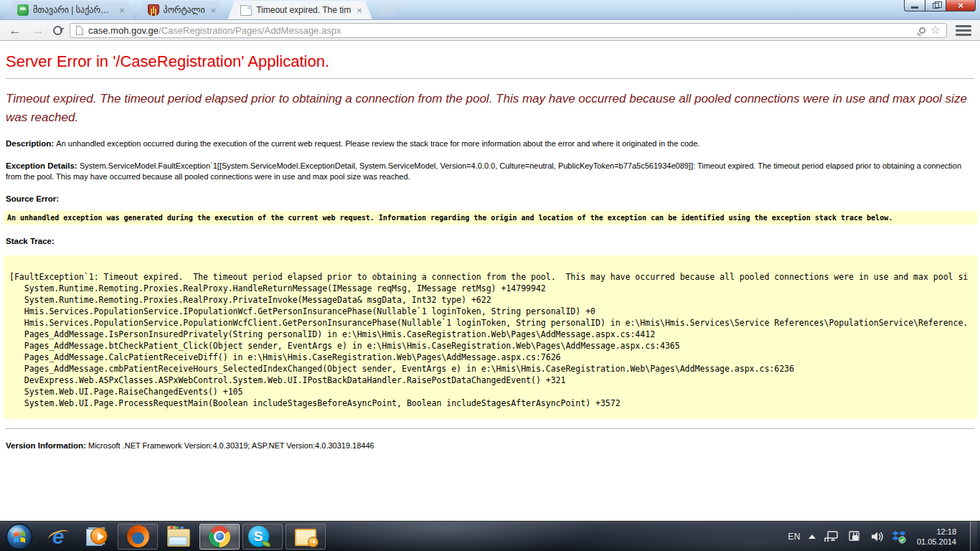 This screenshot has width=980, height=551. What do you see at coordinates (377, 143) in the screenshot?
I see `description-text: An unhandled exception occurred during t…` at bounding box center [377, 143].